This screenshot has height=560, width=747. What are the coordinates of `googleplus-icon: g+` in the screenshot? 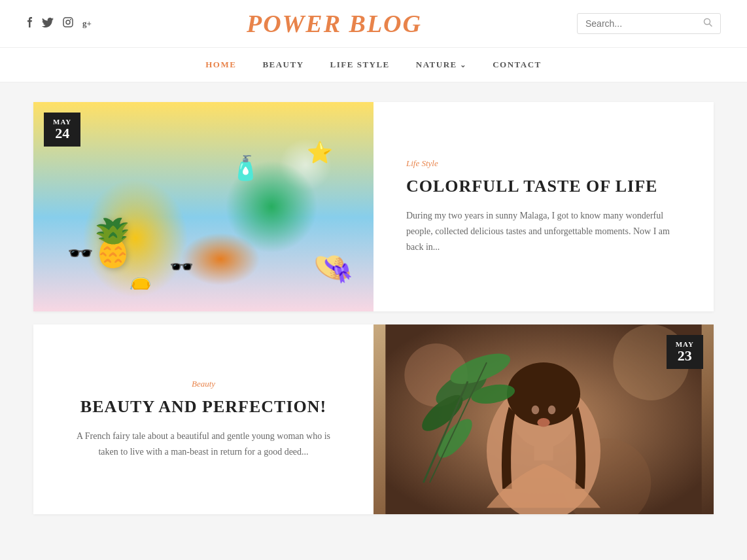 It's located at (87, 24).